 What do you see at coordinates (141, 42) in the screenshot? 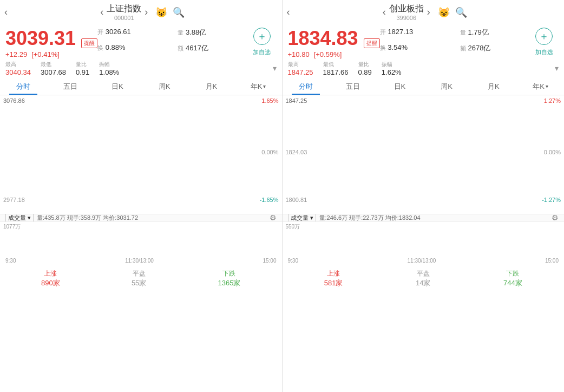
I see `left-price-section: 3039.31 提醒 +12.29 [+0.41%] 开 3026.61 量 3…` at bounding box center [141, 42].